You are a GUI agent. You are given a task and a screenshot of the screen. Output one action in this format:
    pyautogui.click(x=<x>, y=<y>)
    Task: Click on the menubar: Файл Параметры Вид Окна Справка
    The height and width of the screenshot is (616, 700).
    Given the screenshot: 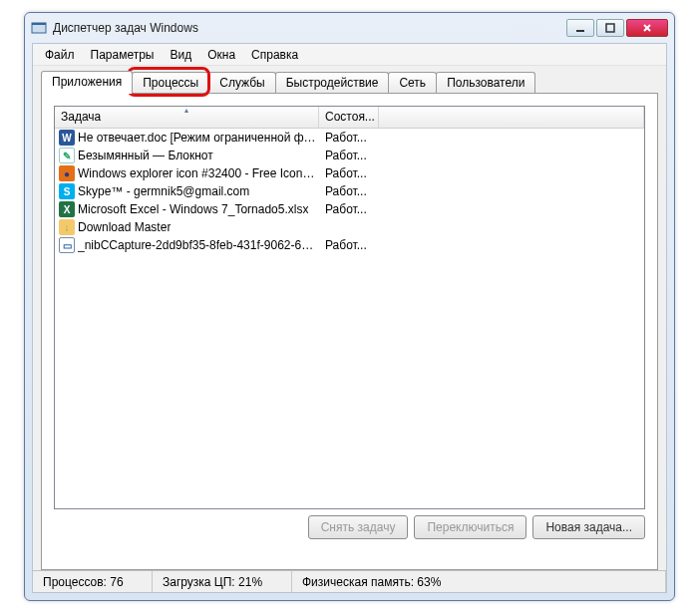 What is the action you would take?
    pyautogui.click(x=349, y=55)
    